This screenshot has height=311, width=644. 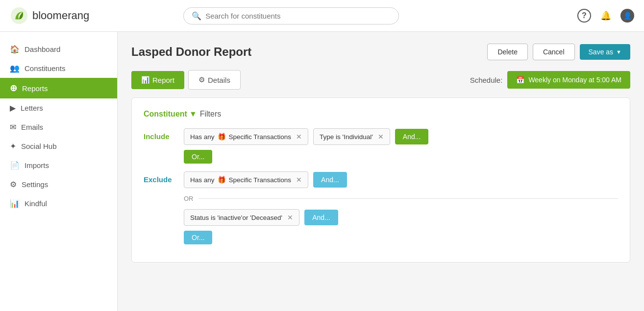 What do you see at coordinates (36, 204) in the screenshot?
I see `sidebar-label-kindful: Kindful` at bounding box center [36, 204].